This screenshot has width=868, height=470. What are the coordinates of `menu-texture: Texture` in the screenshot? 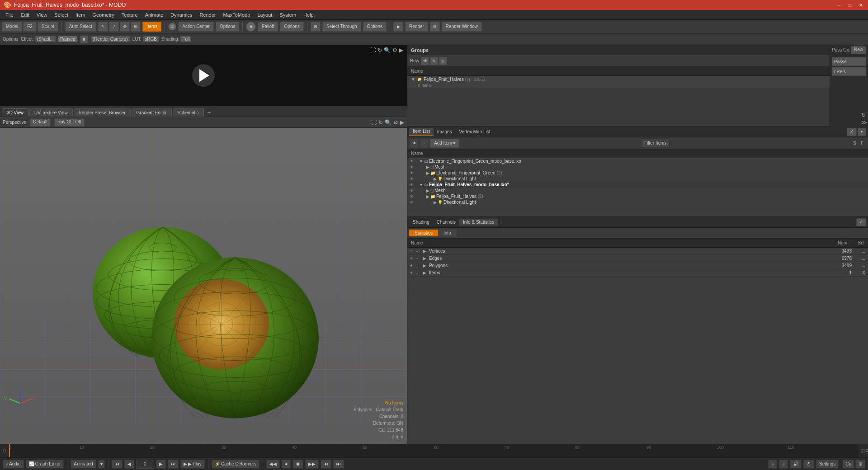 It's located at (130, 15).